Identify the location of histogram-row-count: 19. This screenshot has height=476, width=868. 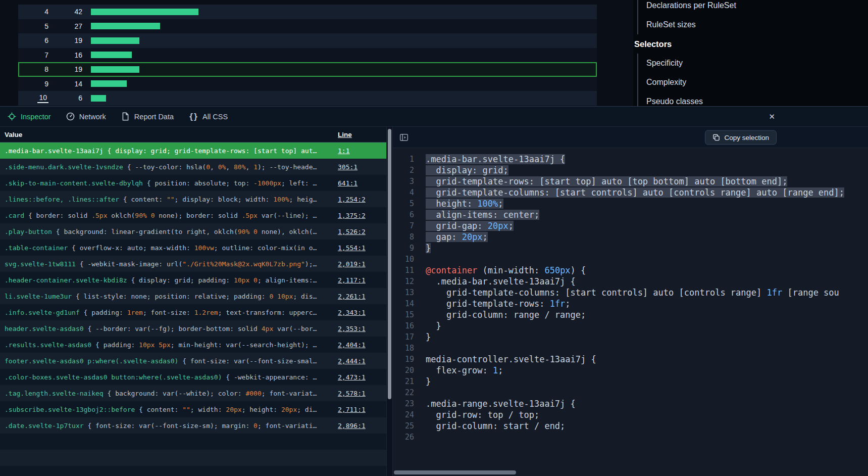
(66, 40).